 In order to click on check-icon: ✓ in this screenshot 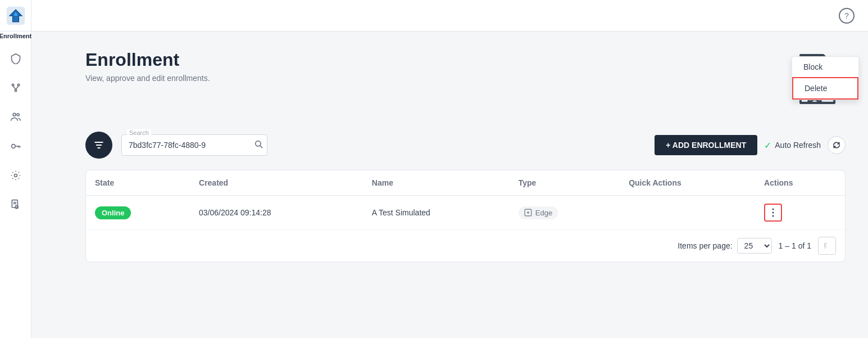, I will do `click(767, 145)`.